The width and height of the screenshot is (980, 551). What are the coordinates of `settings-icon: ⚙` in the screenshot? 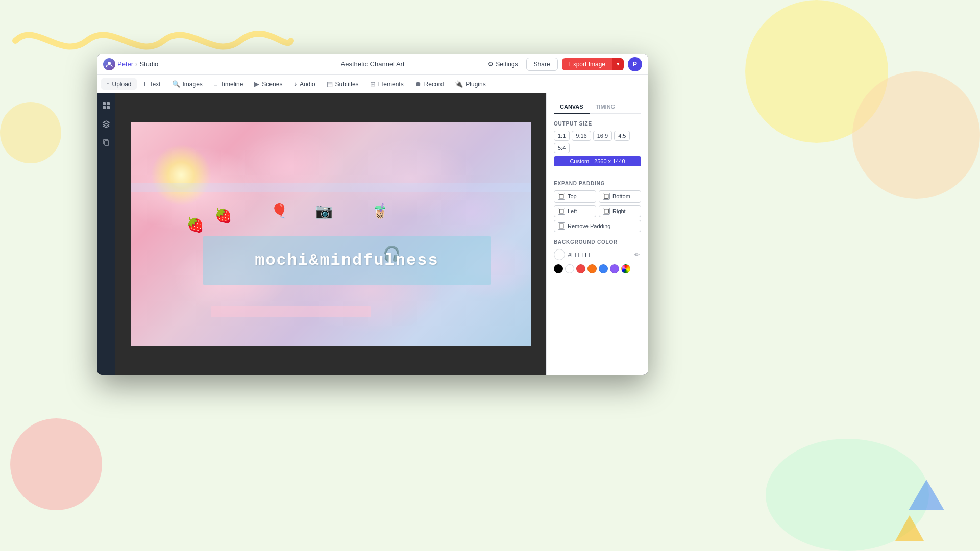 It's located at (491, 64).